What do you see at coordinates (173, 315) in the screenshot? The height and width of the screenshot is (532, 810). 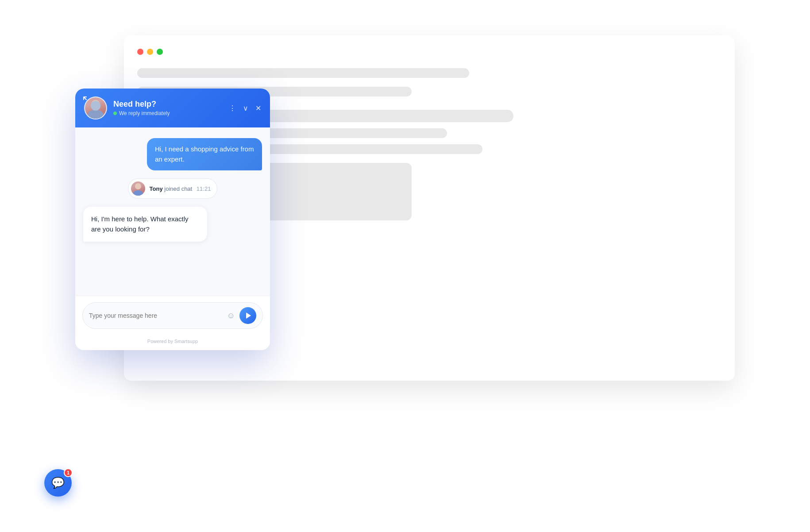 I see `chat-input-area: ☺` at bounding box center [173, 315].